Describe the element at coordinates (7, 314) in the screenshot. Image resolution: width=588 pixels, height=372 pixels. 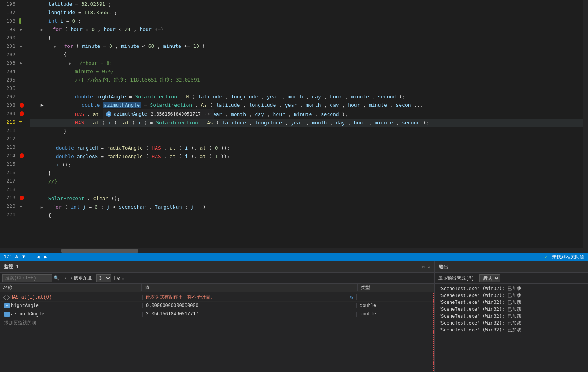
I see `watch-row3-icon` at that location.